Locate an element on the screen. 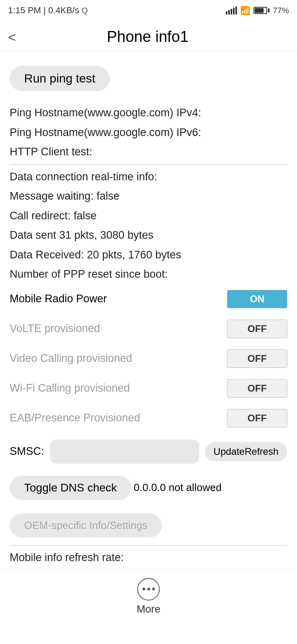 Image resolution: width=297 pixels, height=644 pixels. wifi-calling-prov-toggle: OFF is located at coordinates (257, 388).